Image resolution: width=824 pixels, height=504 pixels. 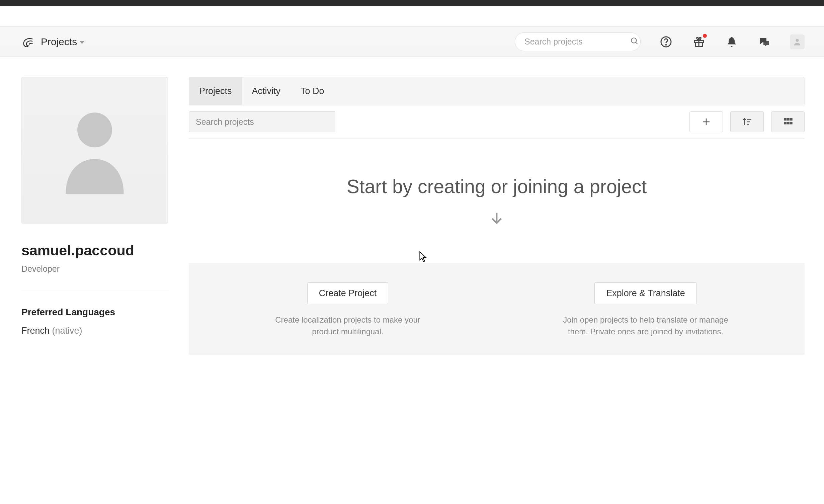 What do you see at coordinates (497, 309) in the screenshot?
I see `empty-state-actions: Create Project Create localization proje…` at bounding box center [497, 309].